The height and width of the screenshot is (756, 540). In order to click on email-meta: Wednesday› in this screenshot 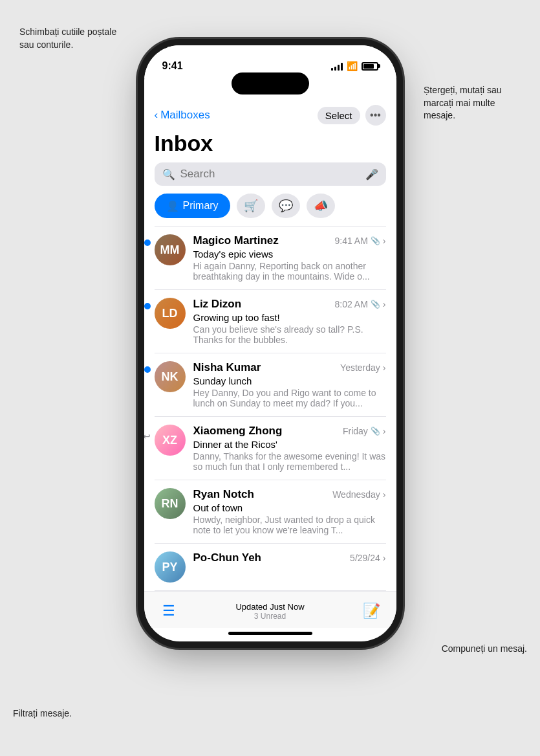, I will do `click(359, 495)`.